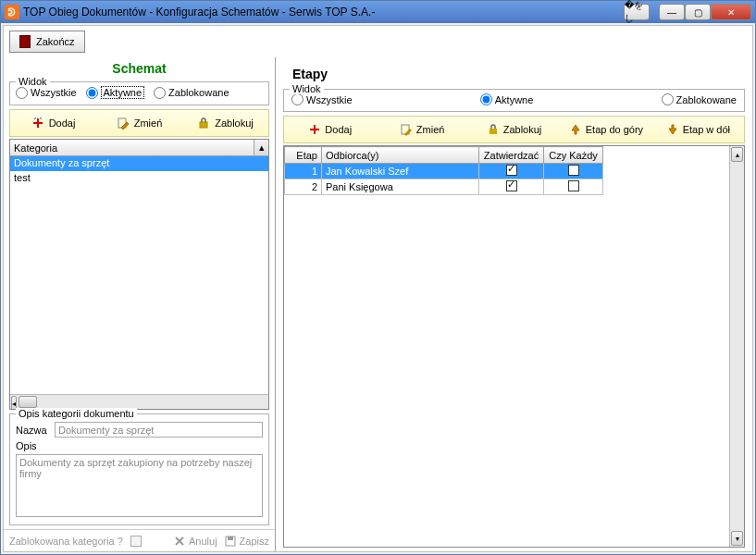 The width and height of the screenshot is (756, 555). Describe the element at coordinates (514, 100) in the screenshot. I see `right-view-group: Widok Wszystkie Aktywne Zablokowane` at that location.